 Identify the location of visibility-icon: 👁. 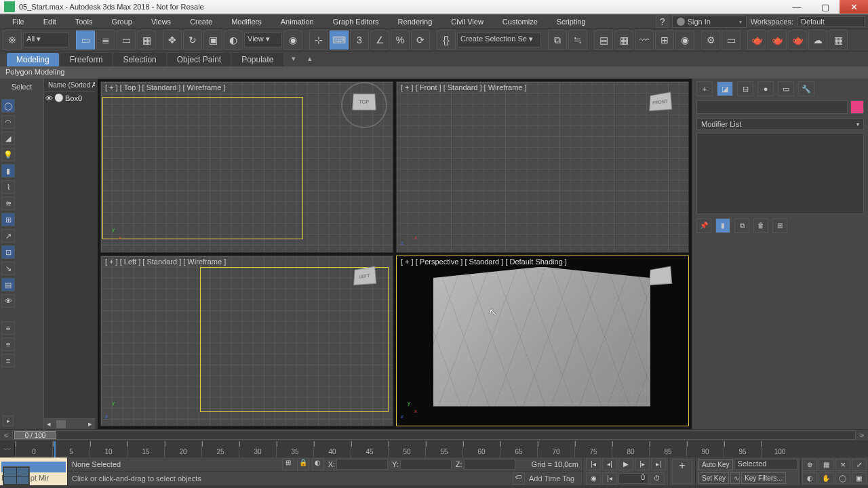
(49, 98).